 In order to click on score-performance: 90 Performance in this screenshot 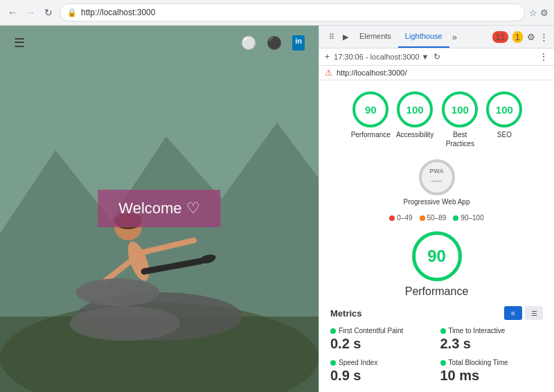, I will do `click(371, 120)`.